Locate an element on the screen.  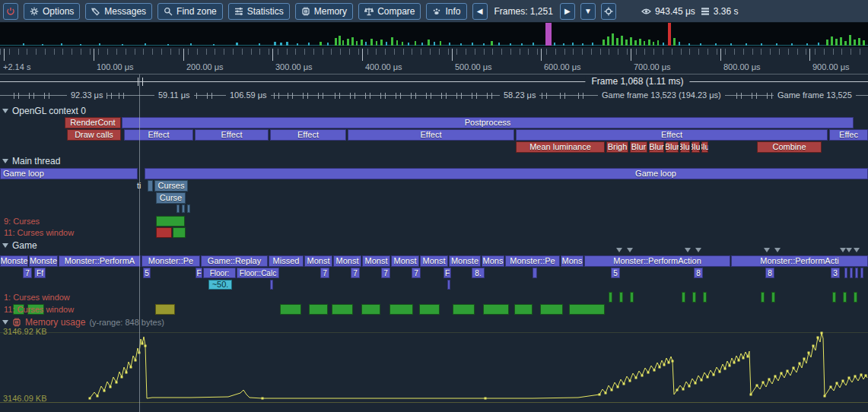
zone: Curse is located at coordinates (170, 198).